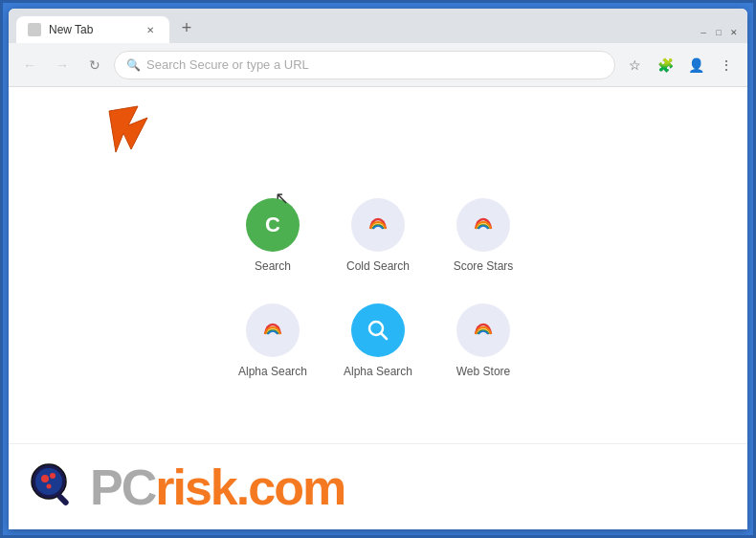 This screenshot has width=756, height=538. What do you see at coordinates (696, 65) in the screenshot?
I see `profile-button: 👤` at bounding box center [696, 65].